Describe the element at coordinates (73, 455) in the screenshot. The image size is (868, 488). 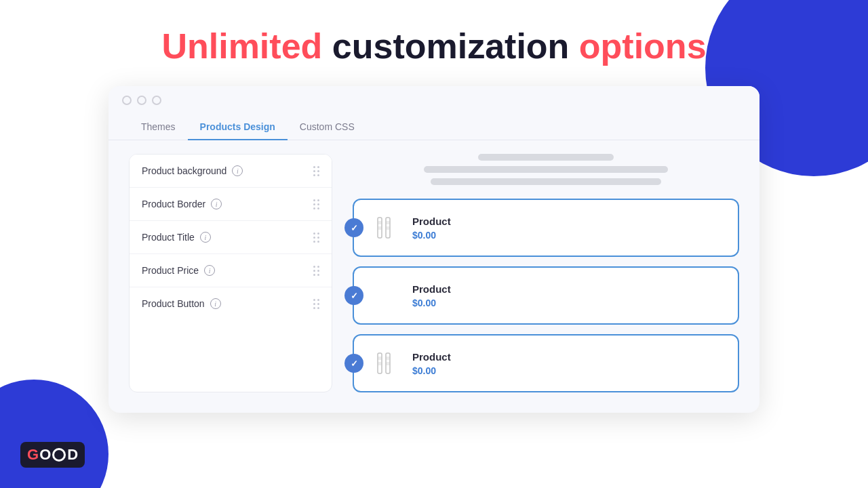
I see `logo-d: D` at that location.